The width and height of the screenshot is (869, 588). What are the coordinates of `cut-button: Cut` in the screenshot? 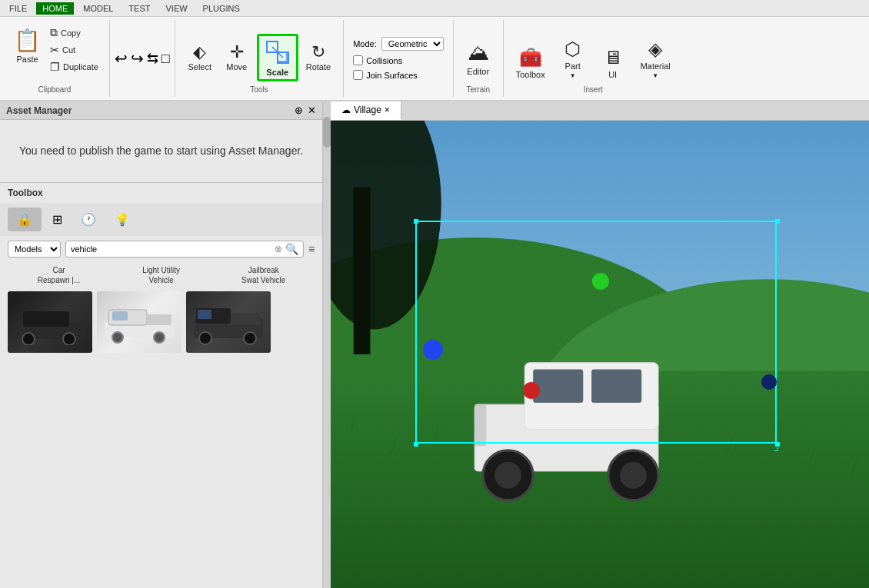 It's located at (74, 50).